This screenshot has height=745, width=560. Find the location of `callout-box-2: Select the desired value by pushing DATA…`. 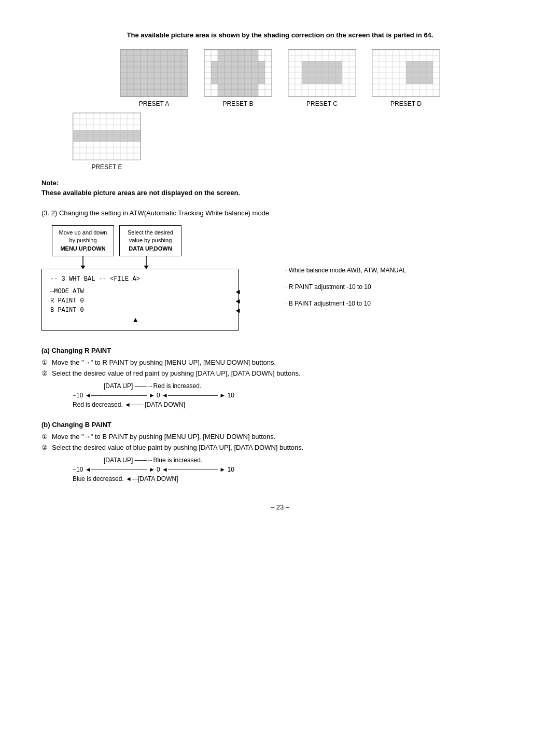

callout-box-2: Select the desired value by pushing DATA… is located at coordinates (150, 241).